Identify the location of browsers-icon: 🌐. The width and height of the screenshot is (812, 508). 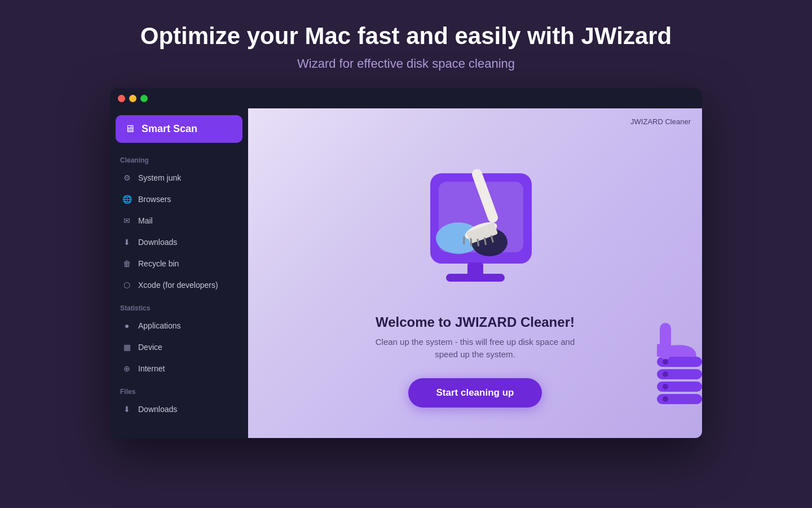
(127, 199).